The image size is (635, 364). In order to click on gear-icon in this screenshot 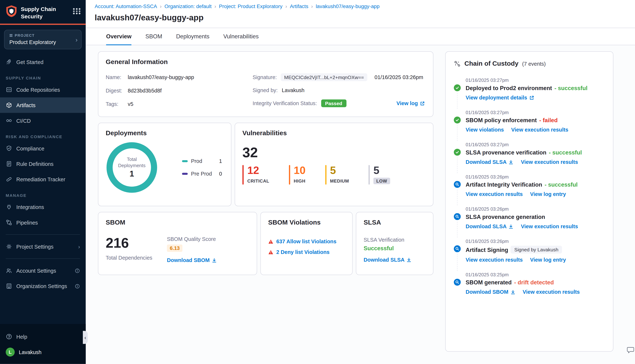, I will do `click(9, 246)`.